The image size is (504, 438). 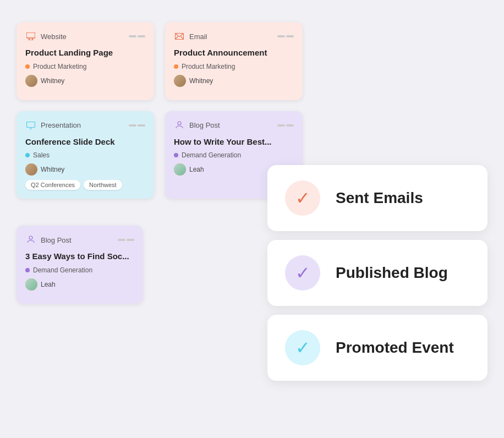 I want to click on card-title: 3 Easy Ways to Find Soc..., so click(x=80, y=256).